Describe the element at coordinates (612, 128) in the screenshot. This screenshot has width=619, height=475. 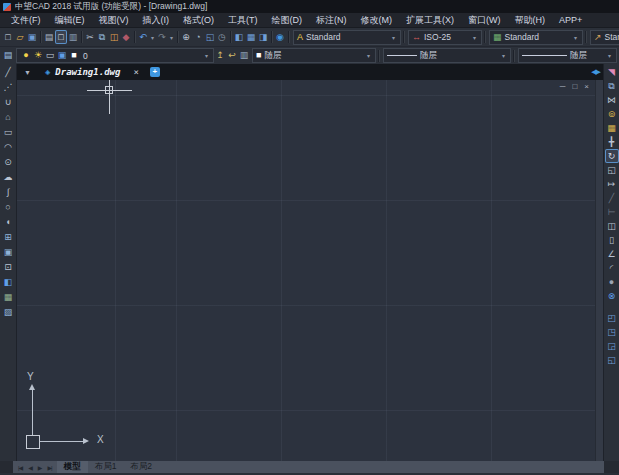
I see `array-icon: ▦` at that location.